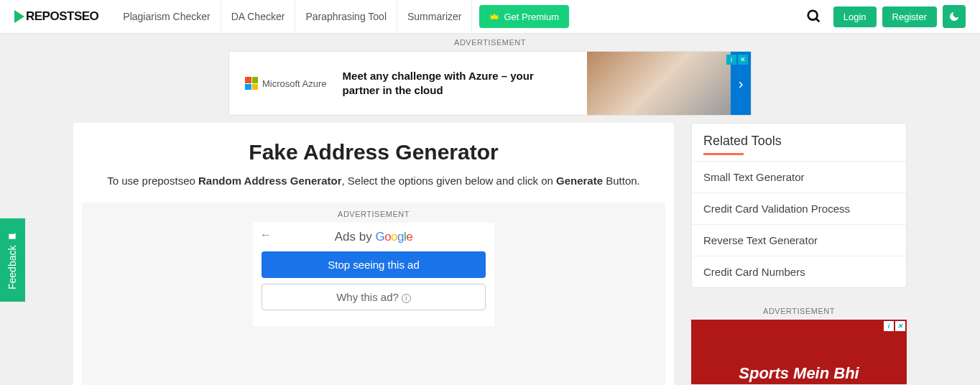 The image size is (980, 385). What do you see at coordinates (407, 299) in the screenshot?
I see `info-icon: i` at bounding box center [407, 299].